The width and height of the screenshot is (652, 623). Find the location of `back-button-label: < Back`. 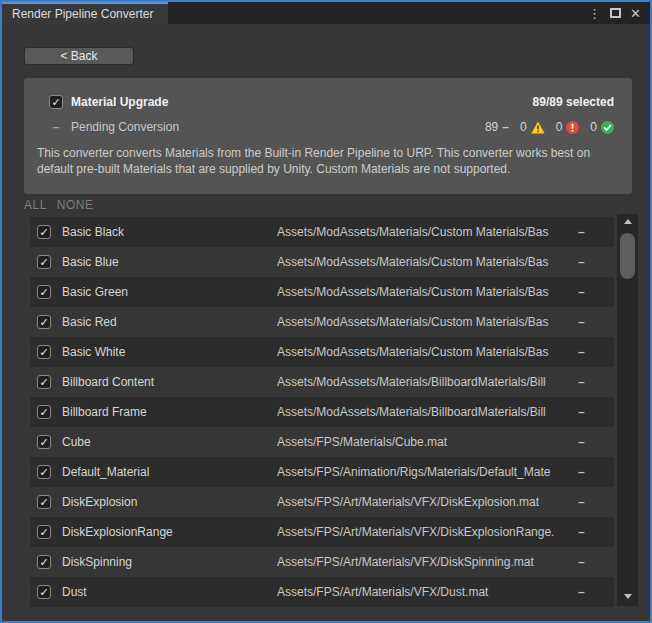

back-button-label: < Back is located at coordinates (78, 56).